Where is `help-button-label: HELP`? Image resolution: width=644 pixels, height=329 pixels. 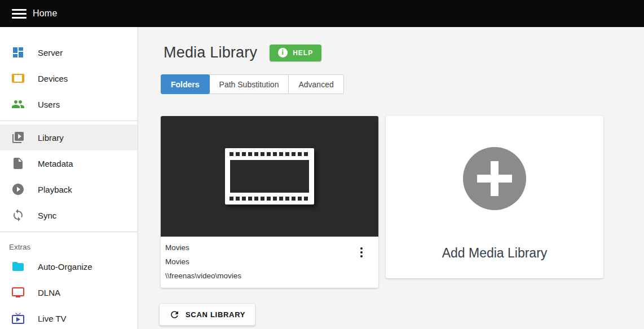 help-button-label: HELP is located at coordinates (303, 53).